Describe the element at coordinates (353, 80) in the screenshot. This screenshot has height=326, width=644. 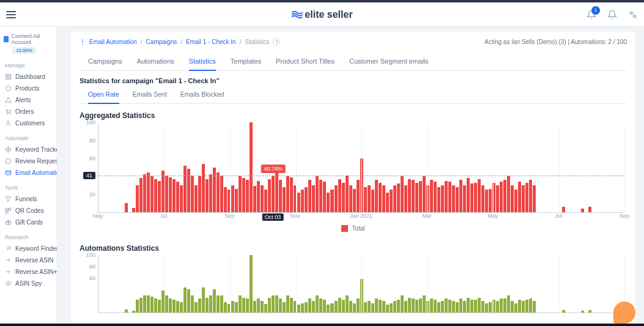
I see `stats-for-campaign: Statistics for campaign "Email 1 - Check…` at that location.